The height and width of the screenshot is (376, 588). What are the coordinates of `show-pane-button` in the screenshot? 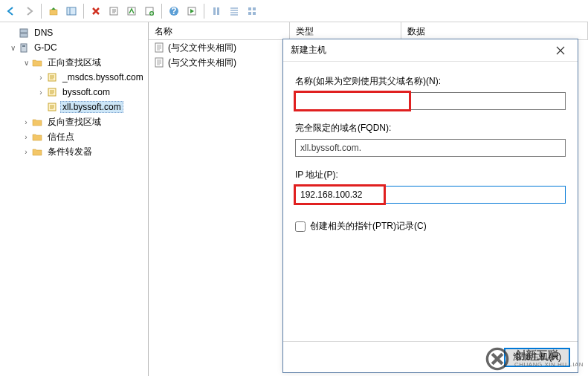 It's located at (71, 11).